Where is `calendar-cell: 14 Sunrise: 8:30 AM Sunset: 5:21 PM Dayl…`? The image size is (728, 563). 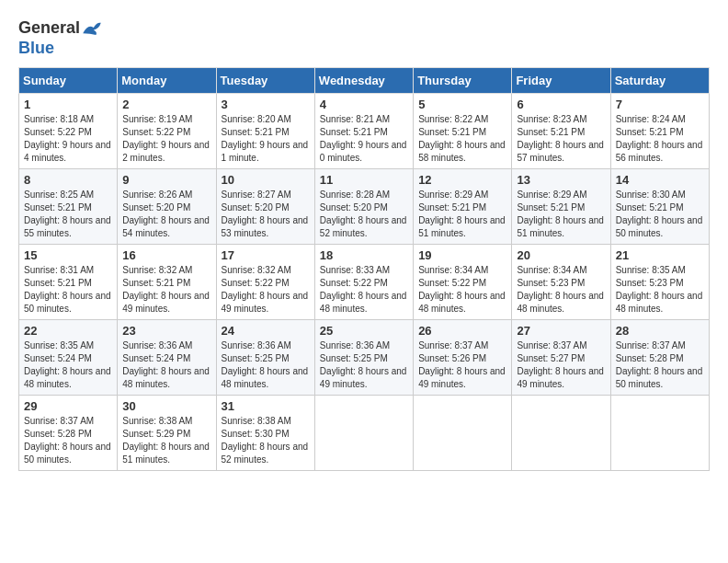 calendar-cell: 14 Sunrise: 8:30 AM Sunset: 5:21 PM Dayl… is located at coordinates (660, 207).